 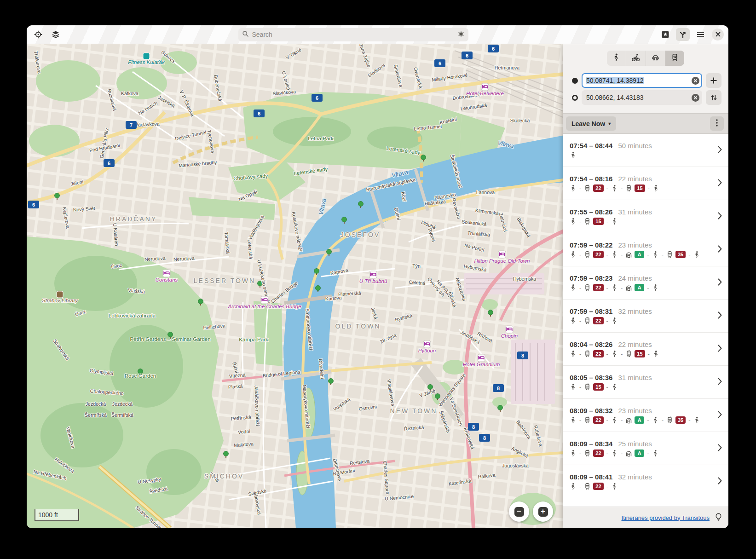 I want to click on route-button, so click(x=683, y=35).